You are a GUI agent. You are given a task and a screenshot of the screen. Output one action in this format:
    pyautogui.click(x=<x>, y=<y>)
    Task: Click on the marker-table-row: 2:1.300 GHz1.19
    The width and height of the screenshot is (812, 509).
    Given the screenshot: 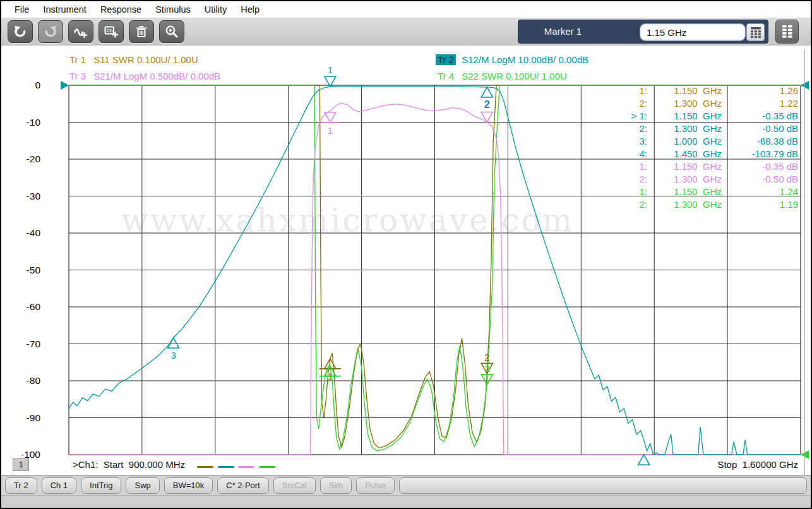 What is the action you would take?
    pyautogui.click(x=695, y=205)
    